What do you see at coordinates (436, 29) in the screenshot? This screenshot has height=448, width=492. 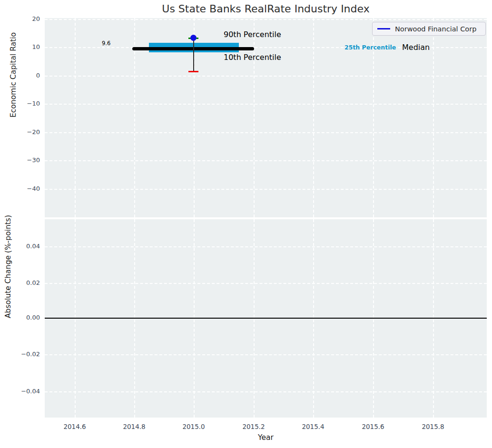 I see `legend-label: Norwood Financial Corp` at bounding box center [436, 29].